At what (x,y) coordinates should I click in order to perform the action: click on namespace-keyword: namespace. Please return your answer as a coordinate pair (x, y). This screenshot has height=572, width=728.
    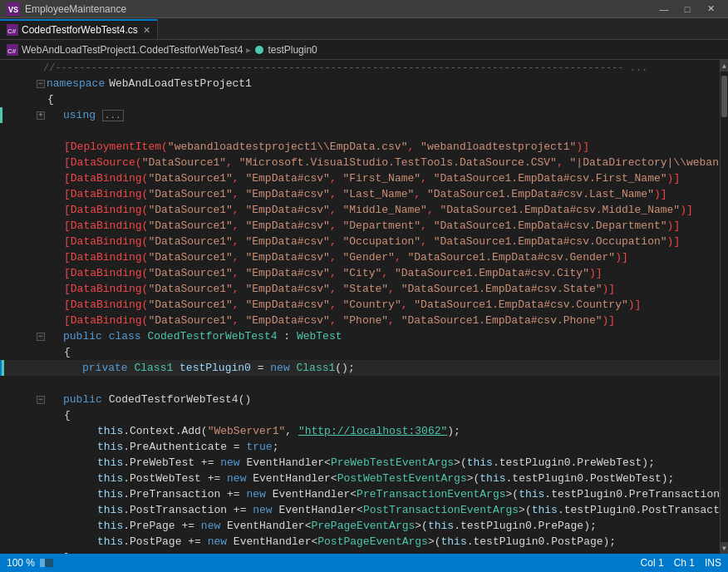
    Looking at the image, I should click on (76, 83).